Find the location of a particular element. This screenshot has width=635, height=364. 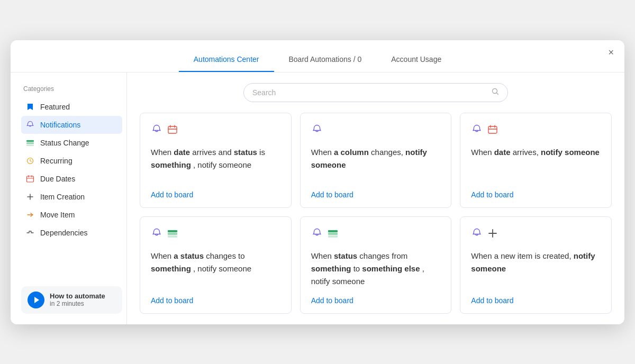

search-icon is located at coordinates (495, 93).